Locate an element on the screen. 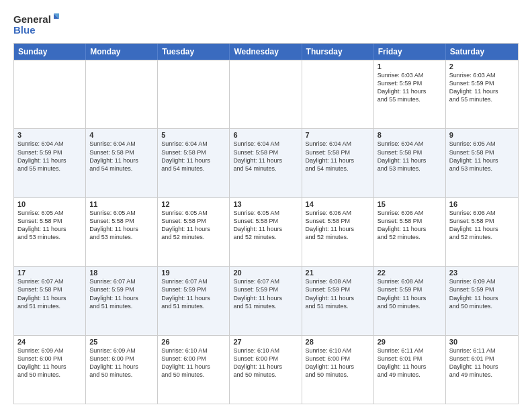 The width and height of the screenshot is (532, 411). day-number: 20 is located at coordinates (265, 273).